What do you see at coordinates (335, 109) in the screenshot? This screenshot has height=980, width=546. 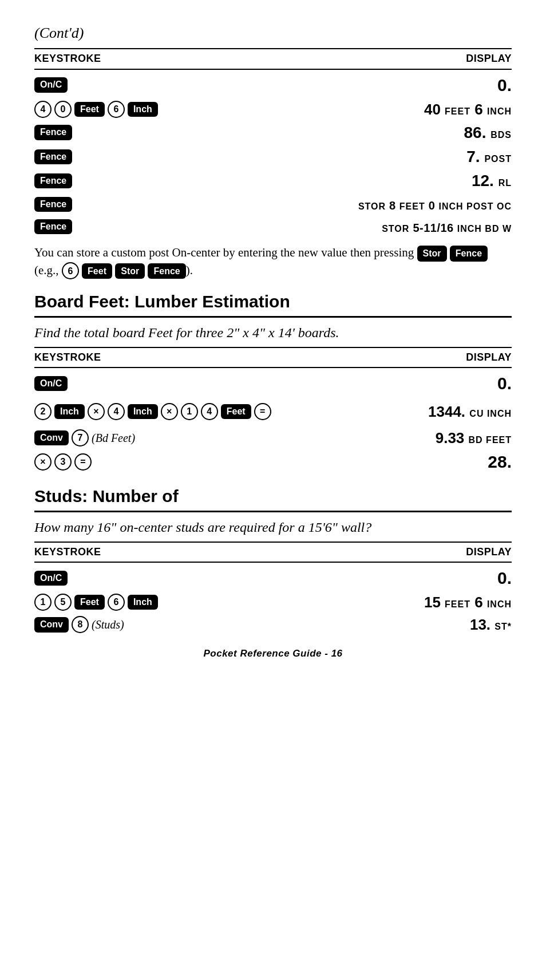 I see `display-cell: 40 FEET 6 INCH` at bounding box center [335, 109].